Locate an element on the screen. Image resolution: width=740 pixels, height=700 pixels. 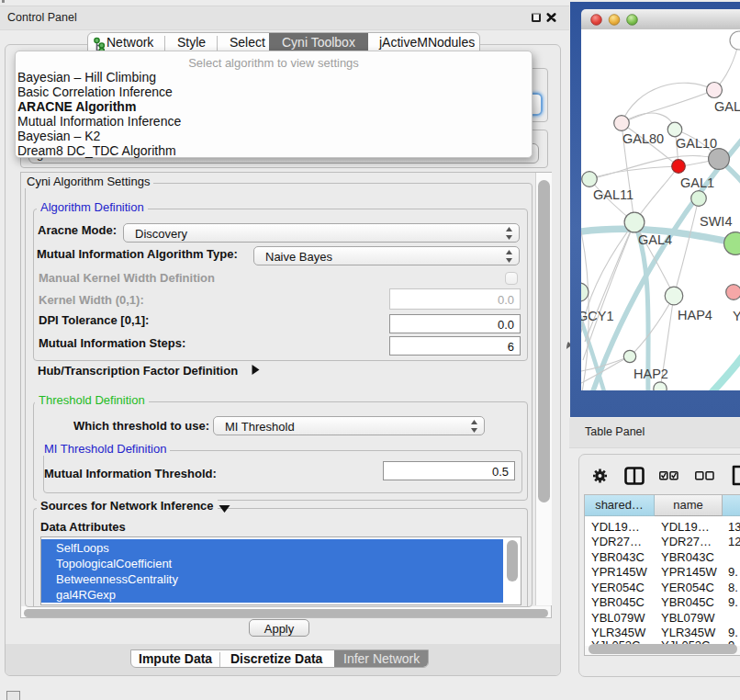
svg-text: GCY1 is located at coordinates (598, 316).